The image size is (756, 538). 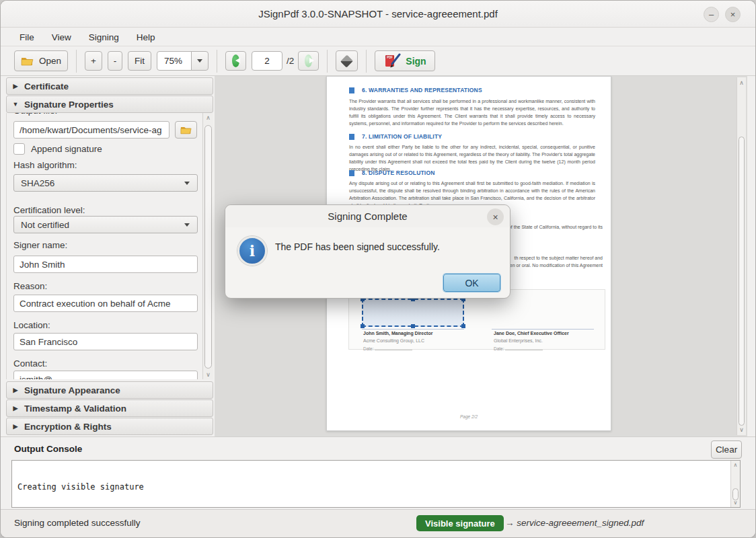 What do you see at coordinates (387, 348) in the screenshot?
I see `signer-left-date: Date:` at bounding box center [387, 348].